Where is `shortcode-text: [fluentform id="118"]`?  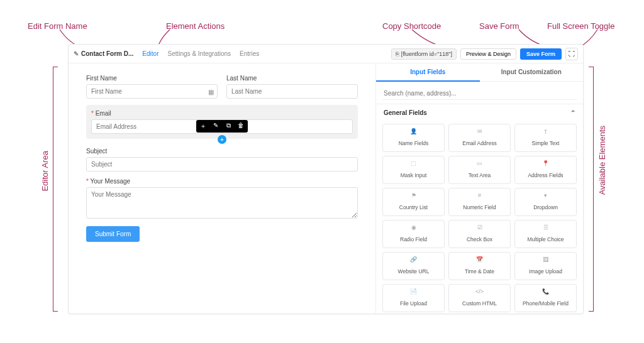 shortcode-text: [fluentform id="118"] is located at coordinates (426, 54).